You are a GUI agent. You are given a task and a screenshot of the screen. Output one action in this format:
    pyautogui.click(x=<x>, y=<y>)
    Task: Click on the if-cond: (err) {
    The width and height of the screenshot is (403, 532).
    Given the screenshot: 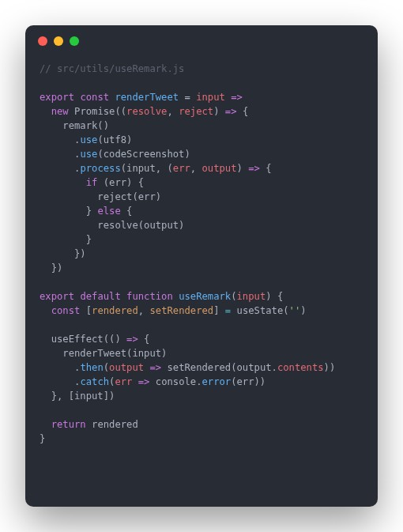 What is the action you would take?
    pyautogui.click(x=120, y=183)
    